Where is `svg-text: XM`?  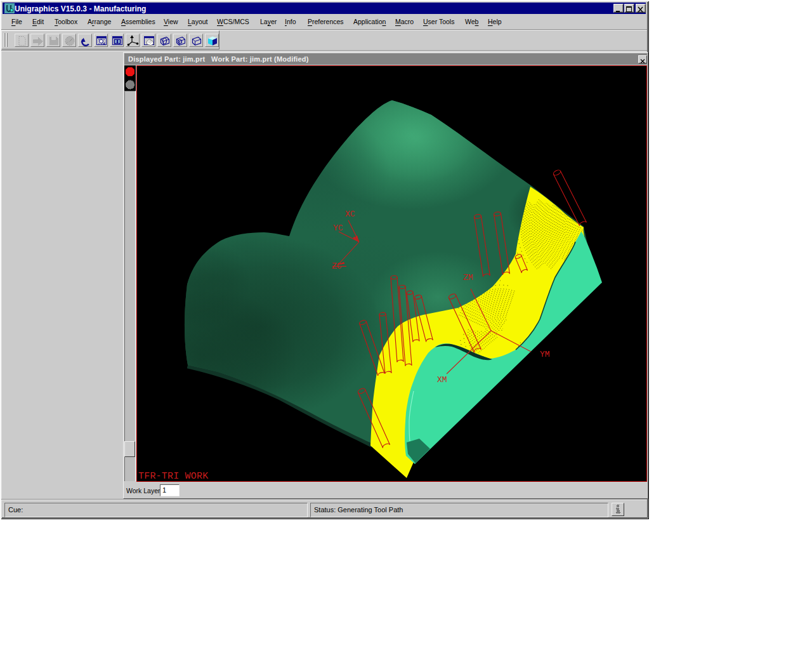 svg-text: XM is located at coordinates (442, 380).